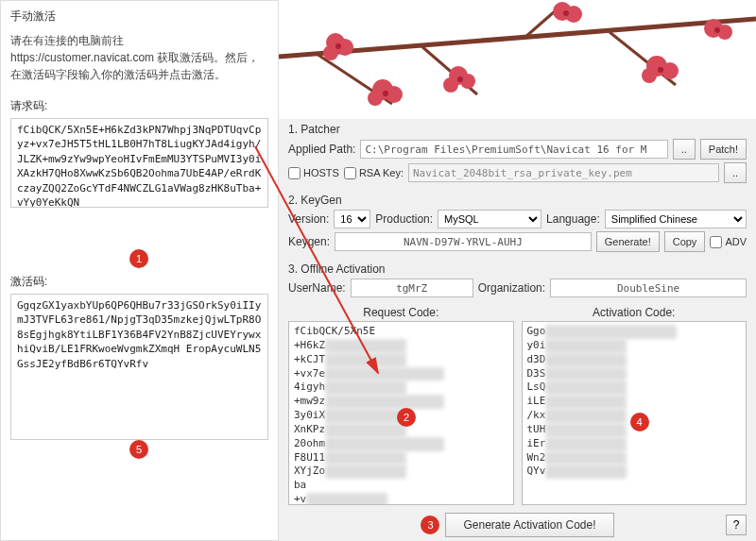 The image size is (756, 541). What do you see at coordinates (406, 417) in the screenshot?
I see `step-badge-2: 2` at bounding box center [406, 417].